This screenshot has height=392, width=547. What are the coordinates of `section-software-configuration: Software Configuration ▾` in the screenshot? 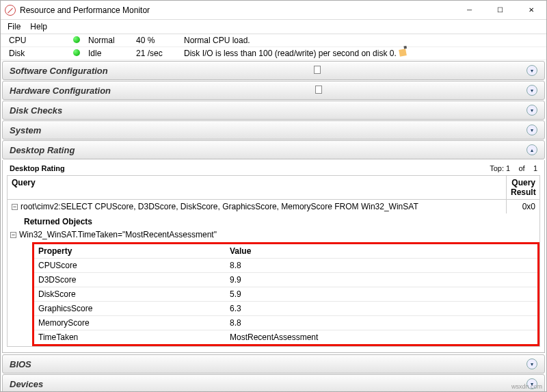 It's located at (274, 70).